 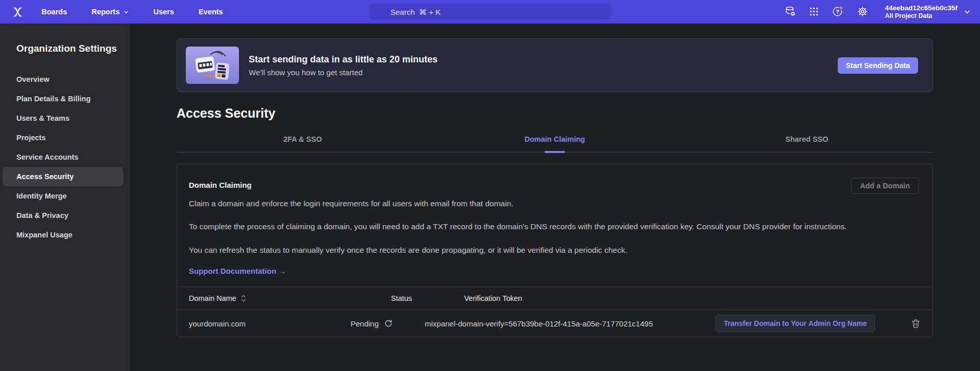 I want to click on add-domain-button: Add a Domain, so click(x=885, y=186).